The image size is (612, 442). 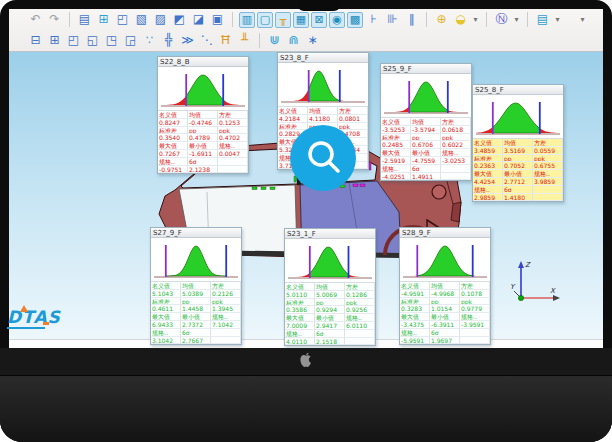 I want to click on stats-row: 5.10435.03890.2126, so click(x=196, y=294).